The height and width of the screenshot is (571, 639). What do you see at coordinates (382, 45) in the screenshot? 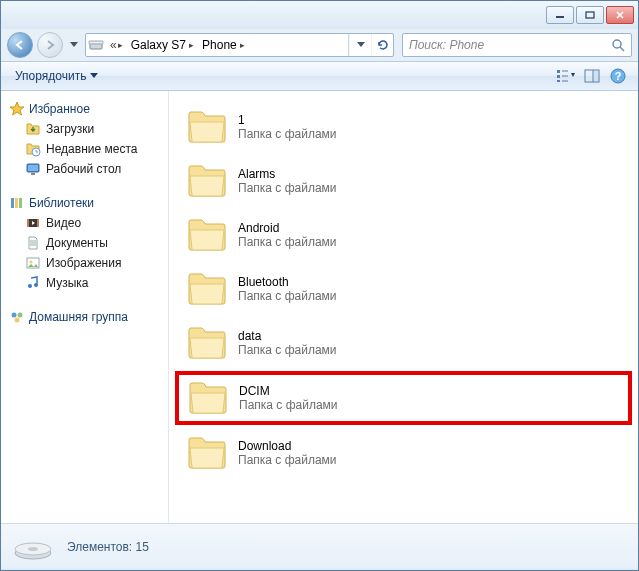
I see `refresh-button` at bounding box center [382, 45].